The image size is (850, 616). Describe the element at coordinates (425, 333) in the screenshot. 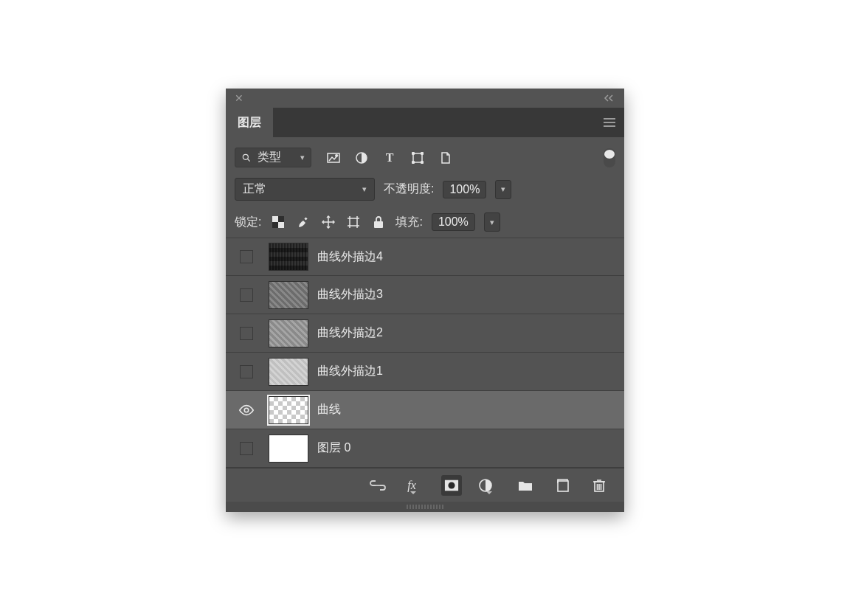

I see `layer-row: 曲线外描边2` at that location.